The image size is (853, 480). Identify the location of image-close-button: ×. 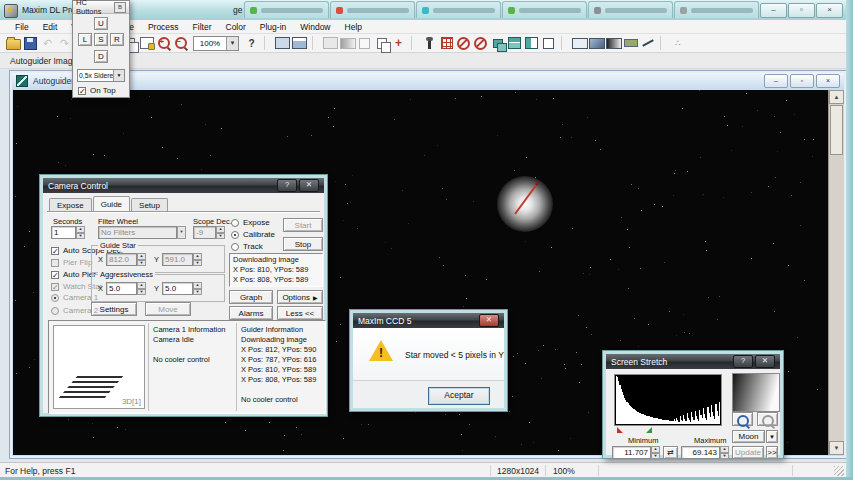
(828, 81).